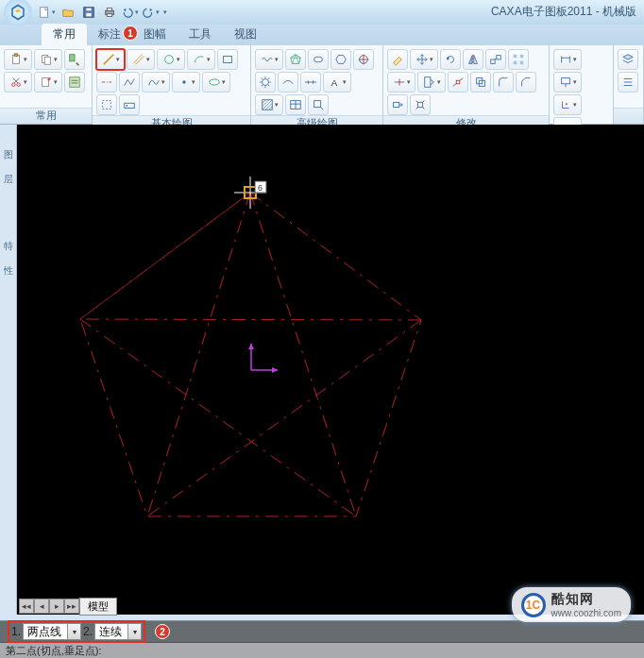 The width and height of the screenshot is (644, 658). What do you see at coordinates (52, 632) in the screenshot?
I see `opt1-select: 两点线 ▾` at bounding box center [52, 632].